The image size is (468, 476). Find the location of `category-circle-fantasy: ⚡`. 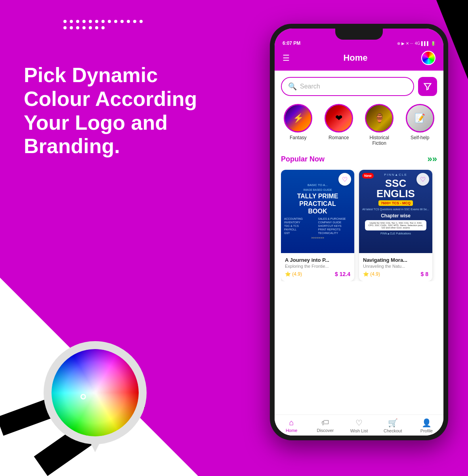

category-circle-fantasy: ⚡ is located at coordinates (298, 118).